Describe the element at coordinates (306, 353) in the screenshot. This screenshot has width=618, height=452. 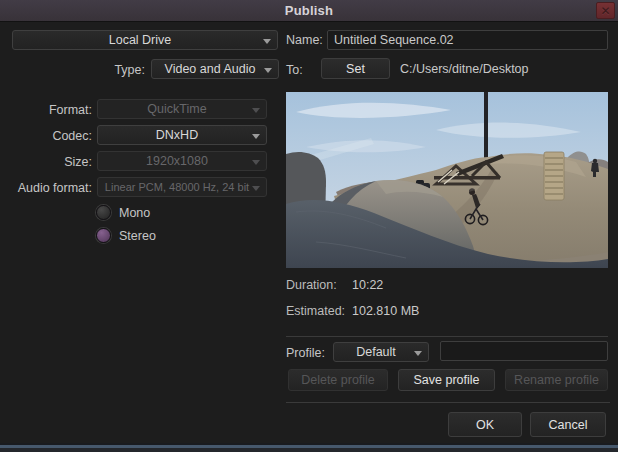
I see `profile-label: Profile:` at that location.